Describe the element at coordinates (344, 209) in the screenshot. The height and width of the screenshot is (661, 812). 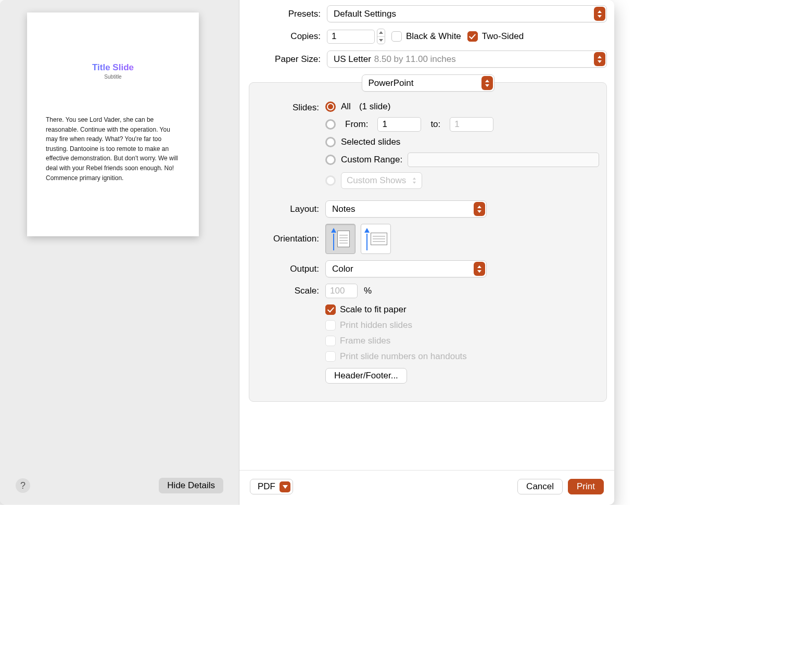
I see `layout-value: Notes` at that location.